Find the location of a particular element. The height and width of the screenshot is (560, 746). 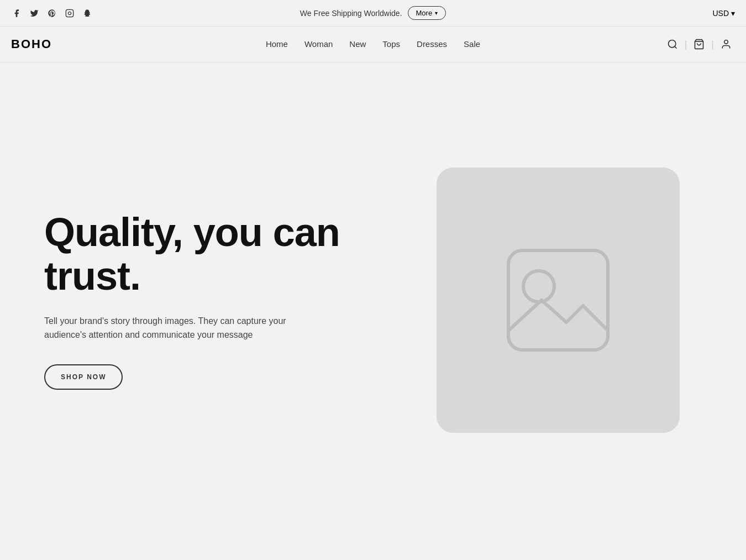

nav-item-sale: Sale is located at coordinates (472, 44).